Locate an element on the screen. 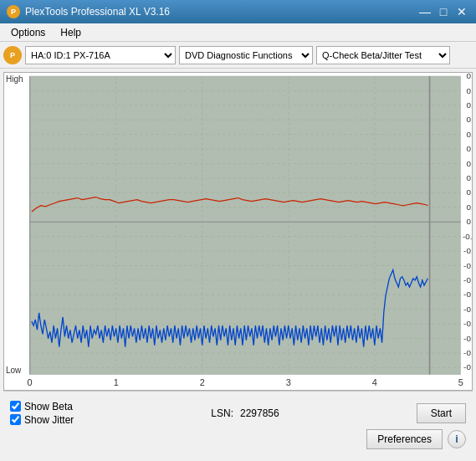 The image size is (476, 461). title-bar: P PlexTools Professional XL V3.16 — □ ✕ is located at coordinates (238, 12).